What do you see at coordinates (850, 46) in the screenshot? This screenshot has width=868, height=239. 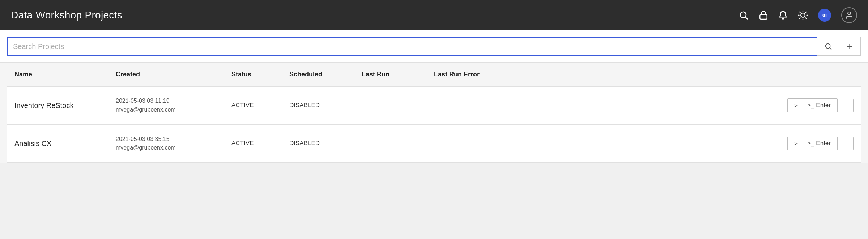 I see `add-project-button: +` at bounding box center [850, 46].